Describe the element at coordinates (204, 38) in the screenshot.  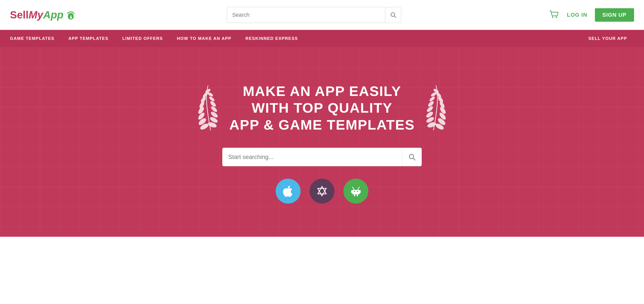
I see `nav-item-how-to-make: HOW TO MAKE AN APP` at that location.